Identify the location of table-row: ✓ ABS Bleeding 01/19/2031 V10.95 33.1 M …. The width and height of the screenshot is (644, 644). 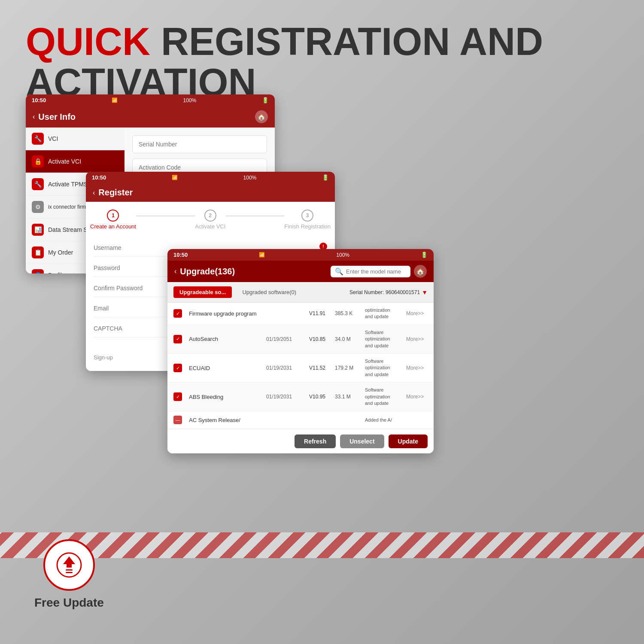
(301, 397).